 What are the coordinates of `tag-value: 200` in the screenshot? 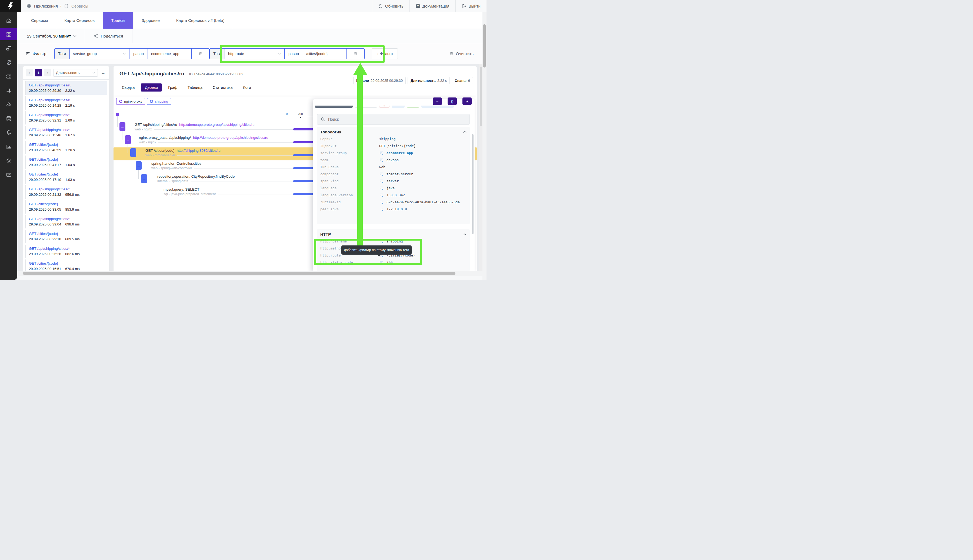 It's located at (424, 262).